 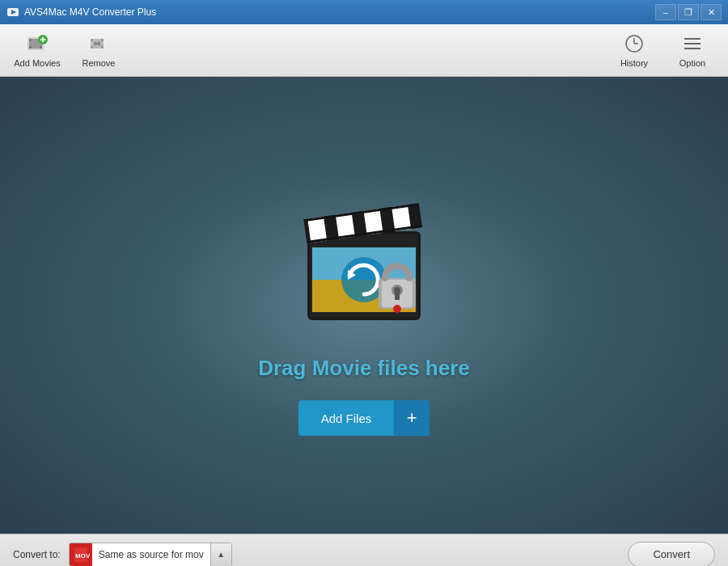 I want to click on add-movies-button: Add Movies, so click(x=37, y=50).